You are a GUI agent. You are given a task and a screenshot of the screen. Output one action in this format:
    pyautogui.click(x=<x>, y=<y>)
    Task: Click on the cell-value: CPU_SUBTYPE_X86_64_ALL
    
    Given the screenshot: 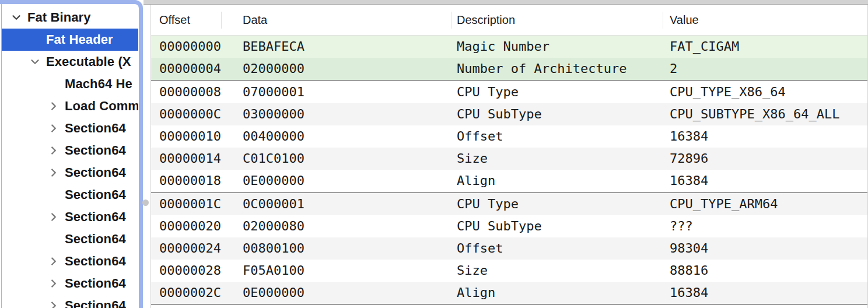 What is the action you would take?
    pyautogui.click(x=765, y=114)
    